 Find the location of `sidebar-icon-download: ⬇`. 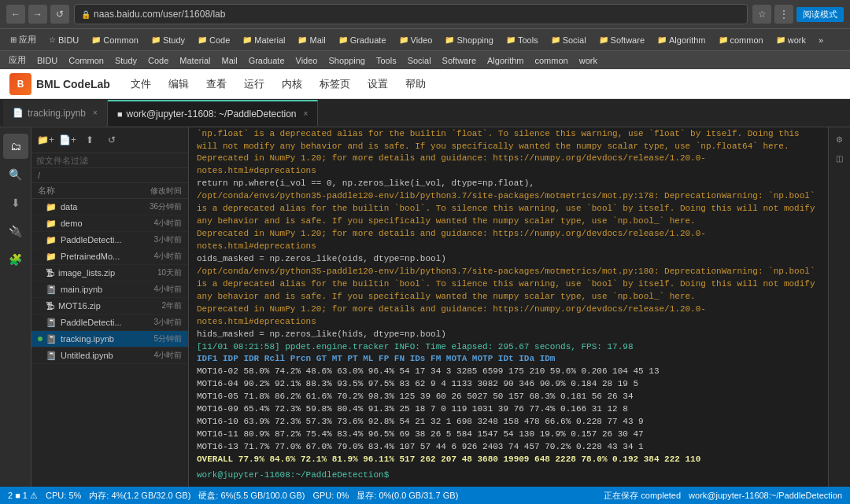

sidebar-icon-download: ⬇ is located at coordinates (16, 203).